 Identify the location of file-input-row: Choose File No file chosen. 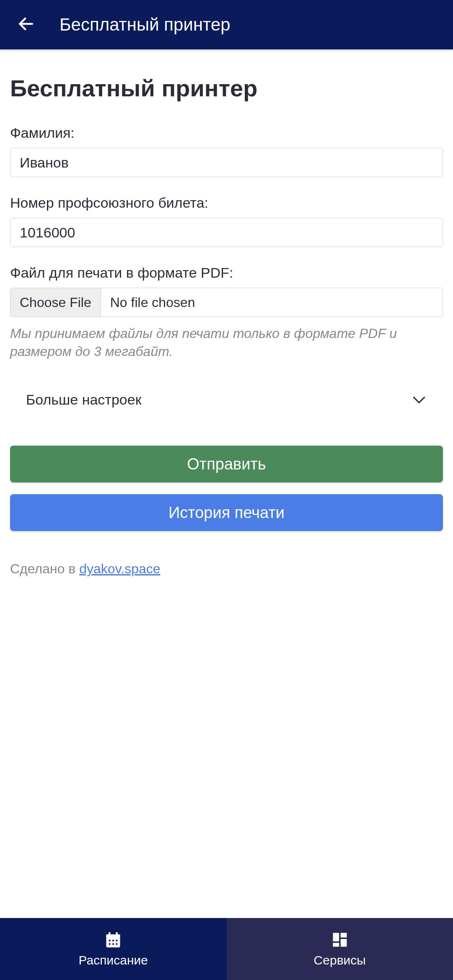
(226, 302).